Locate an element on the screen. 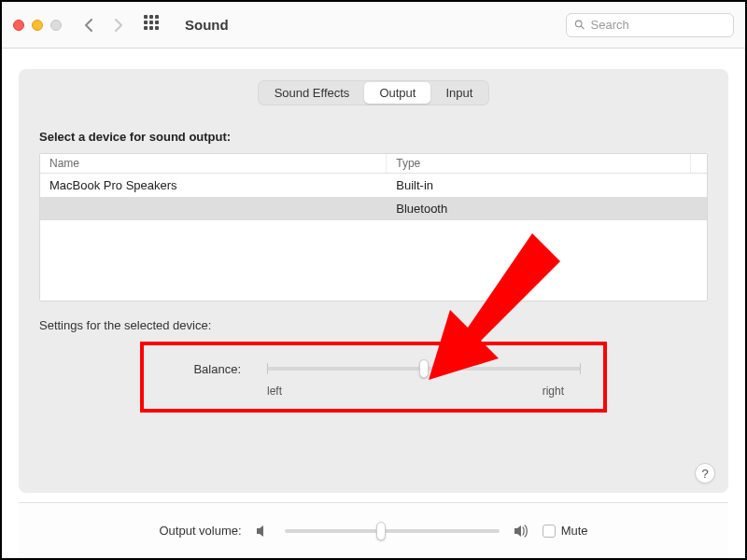  output-volume-slider is located at coordinates (392, 531).